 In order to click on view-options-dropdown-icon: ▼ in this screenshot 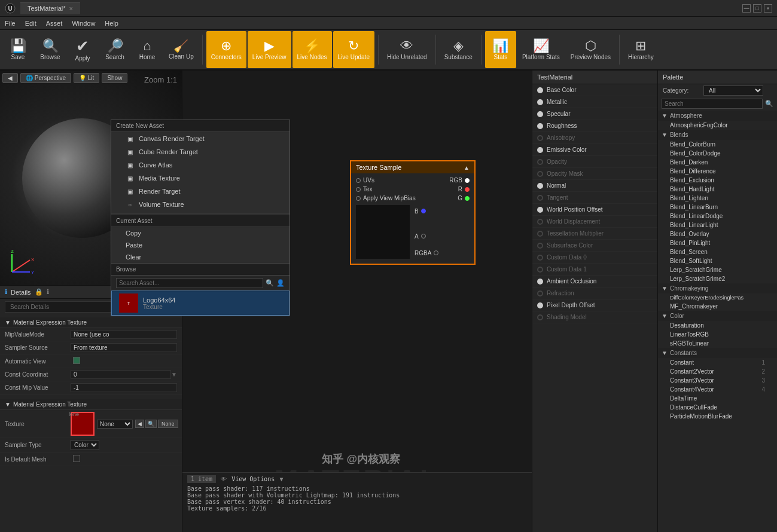, I will do `click(281, 479)`.